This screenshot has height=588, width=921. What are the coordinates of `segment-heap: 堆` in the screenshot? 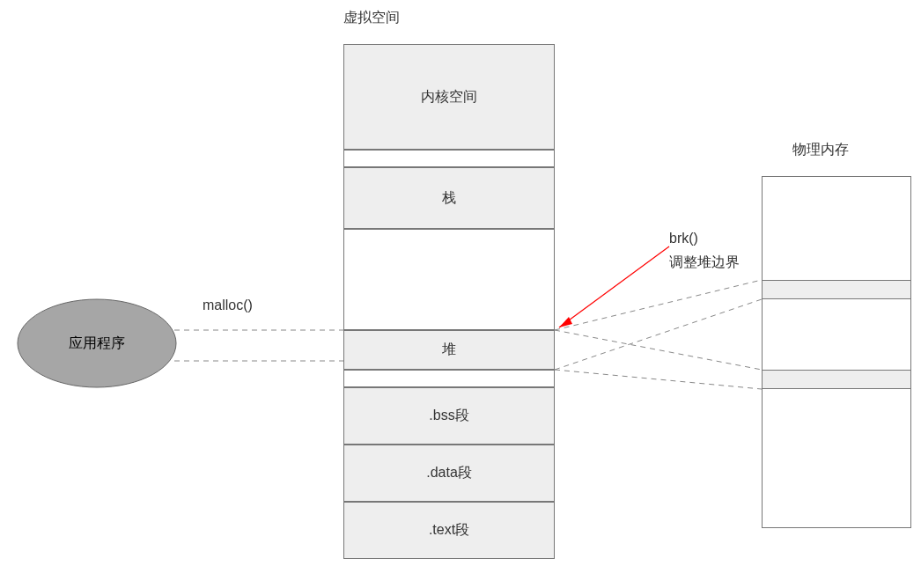 It's located at (449, 350).